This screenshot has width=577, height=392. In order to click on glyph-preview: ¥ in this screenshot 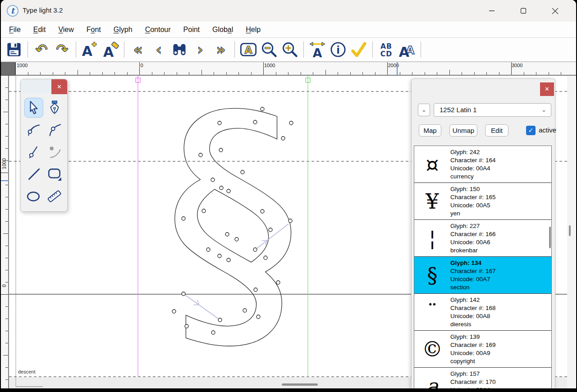, I will do `click(432, 201)`.